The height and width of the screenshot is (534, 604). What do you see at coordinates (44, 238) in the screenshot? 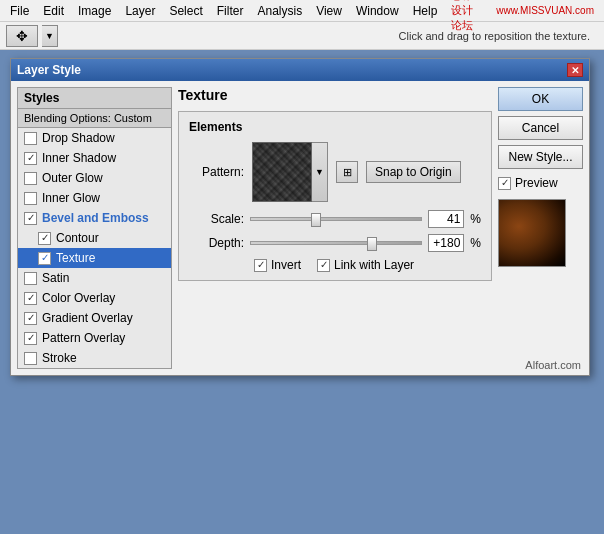
I see `contour-checkbox: ✓` at bounding box center [44, 238].